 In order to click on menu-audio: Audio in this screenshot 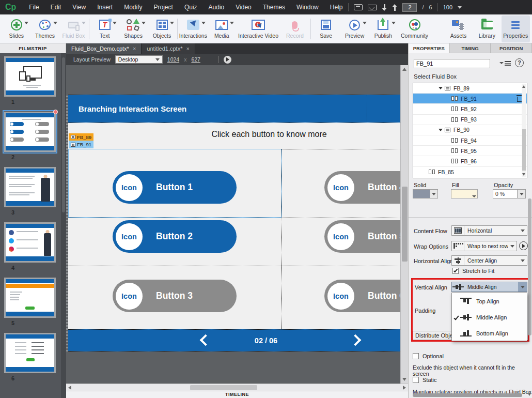, I will do `click(217, 7)`.